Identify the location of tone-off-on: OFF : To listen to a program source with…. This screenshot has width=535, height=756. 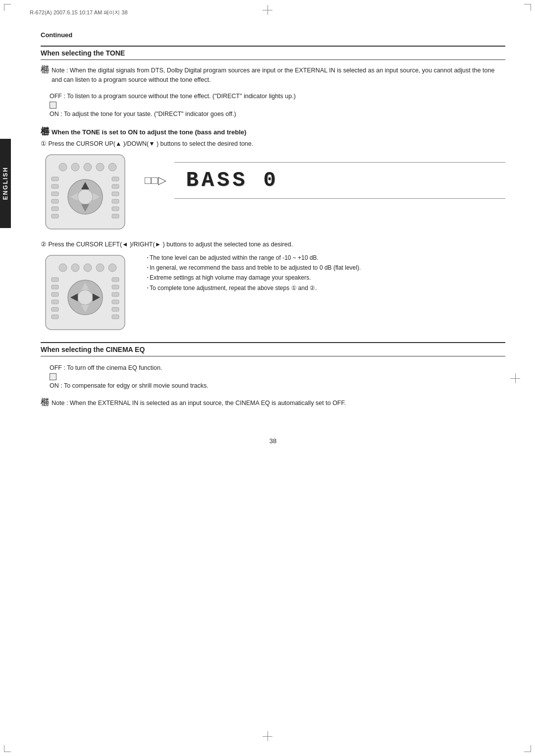
(277, 105).